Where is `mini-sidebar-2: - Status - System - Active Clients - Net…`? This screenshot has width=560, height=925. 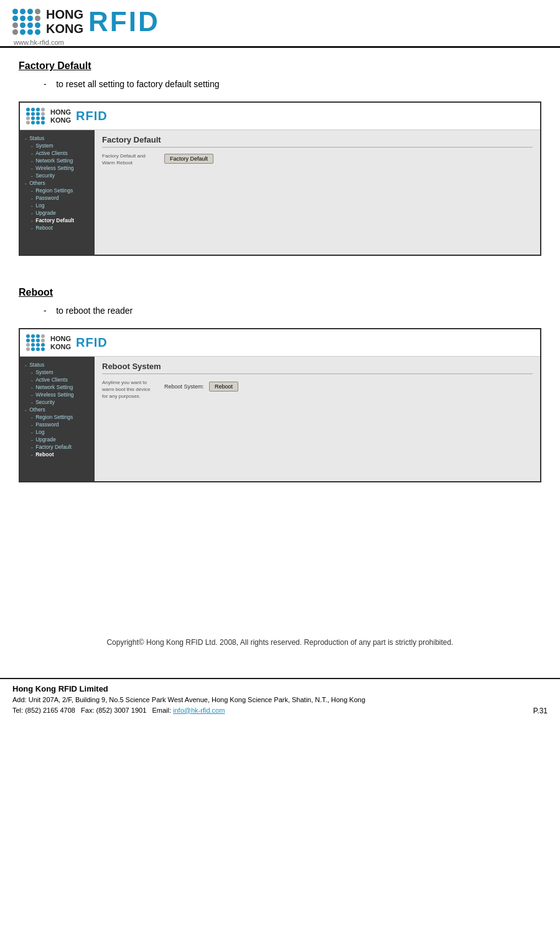 mini-sidebar-2: - Status - System - Active Clients - Net… is located at coordinates (57, 419).